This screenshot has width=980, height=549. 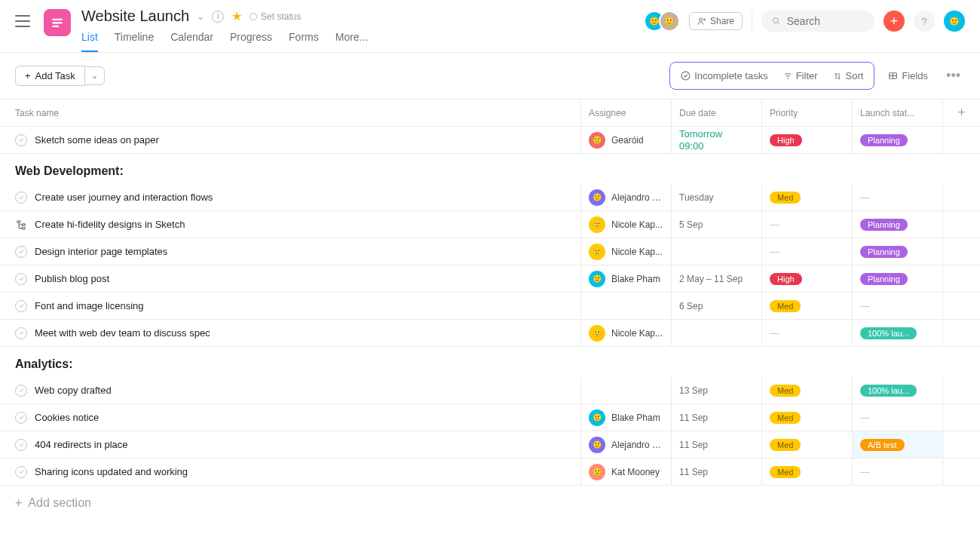 What do you see at coordinates (490, 472) in the screenshot?
I see `table-row: Sharing icons updated and working🙂Kat Mo…` at bounding box center [490, 472].